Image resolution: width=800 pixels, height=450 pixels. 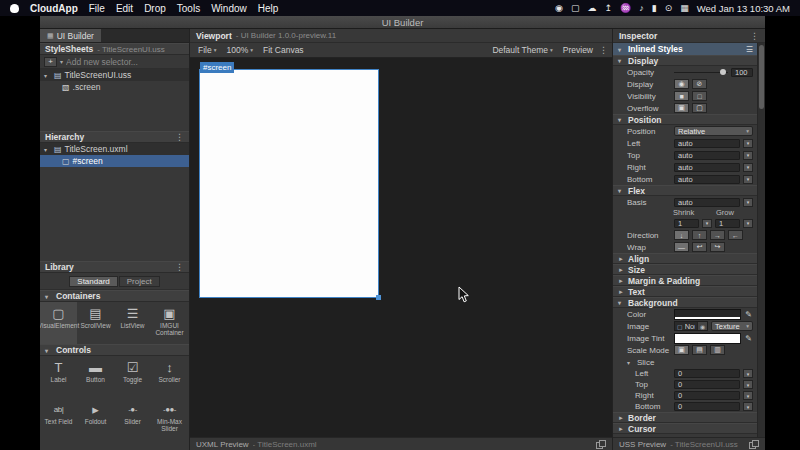 I want to click on slice-foldout-row: ▾ Slice, so click(x=686, y=362).